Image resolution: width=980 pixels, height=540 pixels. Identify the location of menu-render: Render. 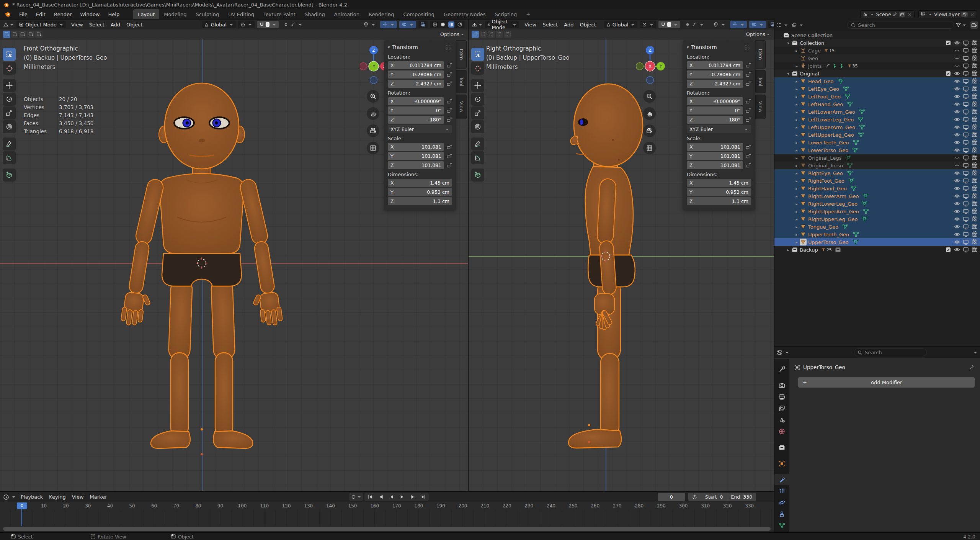
(63, 15).